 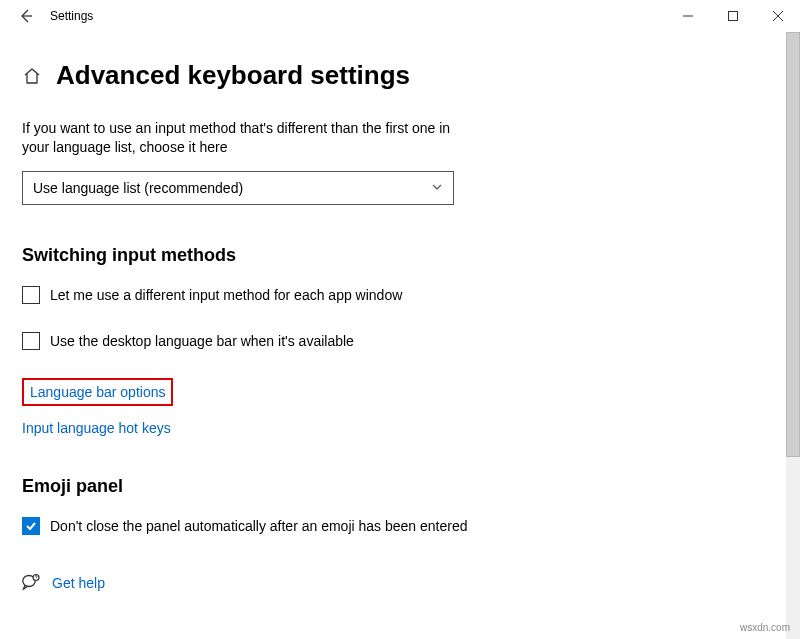 I want to click on checkbox-desktop-lang-bar-label: Use the desktop language bar when it's a…, so click(x=202, y=341).